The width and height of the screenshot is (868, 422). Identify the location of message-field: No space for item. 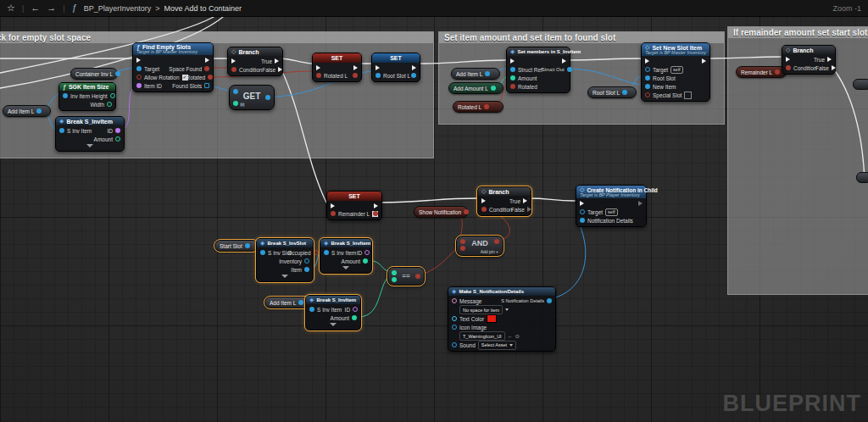
(481, 310).